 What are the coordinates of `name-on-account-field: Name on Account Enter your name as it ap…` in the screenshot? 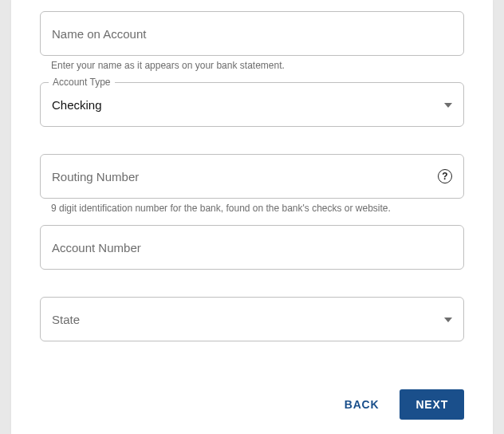 It's located at (252, 41).